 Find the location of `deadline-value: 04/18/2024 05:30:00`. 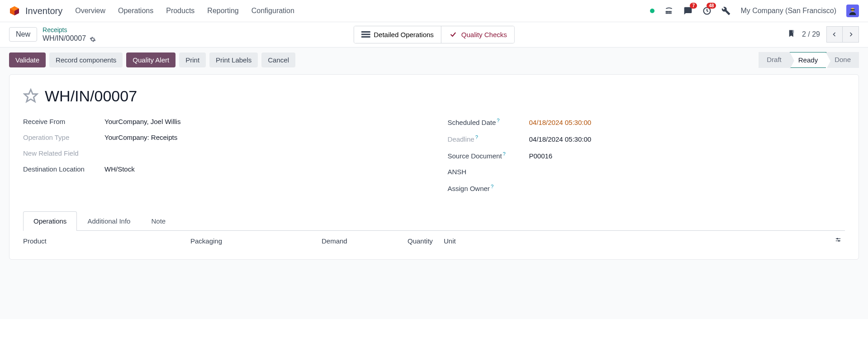

deadline-value: 04/18/2024 05:30:00 is located at coordinates (560, 139).